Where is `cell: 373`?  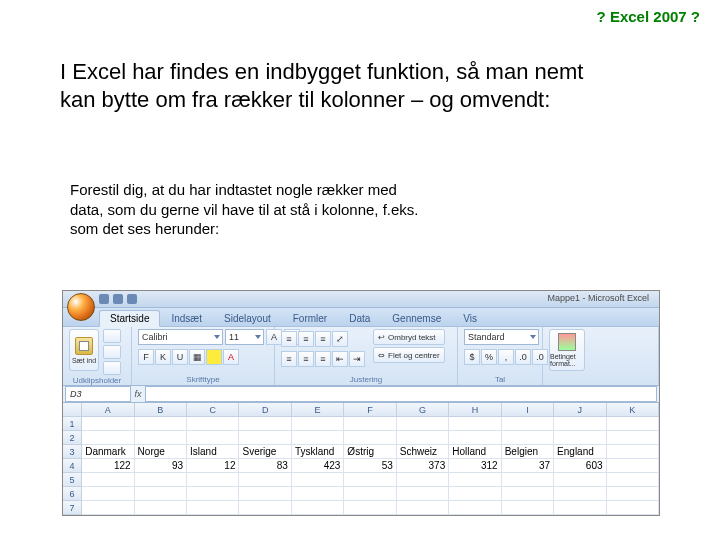 cell: 373 is located at coordinates (423, 466).